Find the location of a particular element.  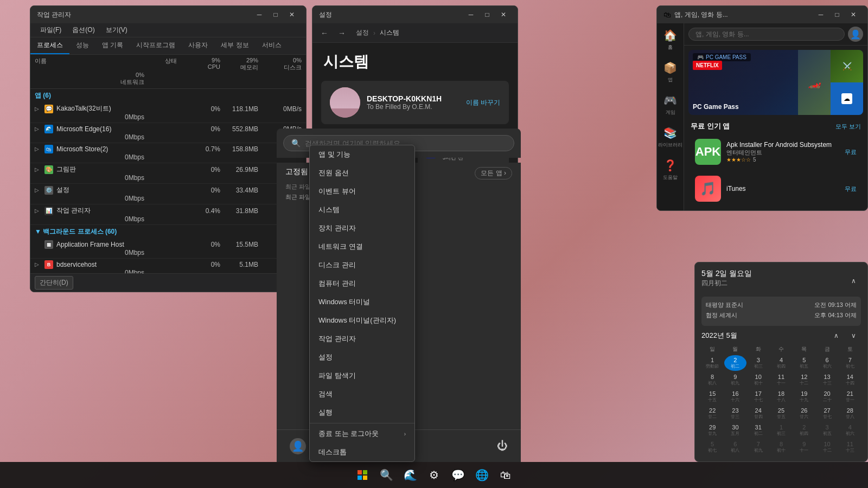

rename-button: 이름 바꾸기 is located at coordinates (483, 103).